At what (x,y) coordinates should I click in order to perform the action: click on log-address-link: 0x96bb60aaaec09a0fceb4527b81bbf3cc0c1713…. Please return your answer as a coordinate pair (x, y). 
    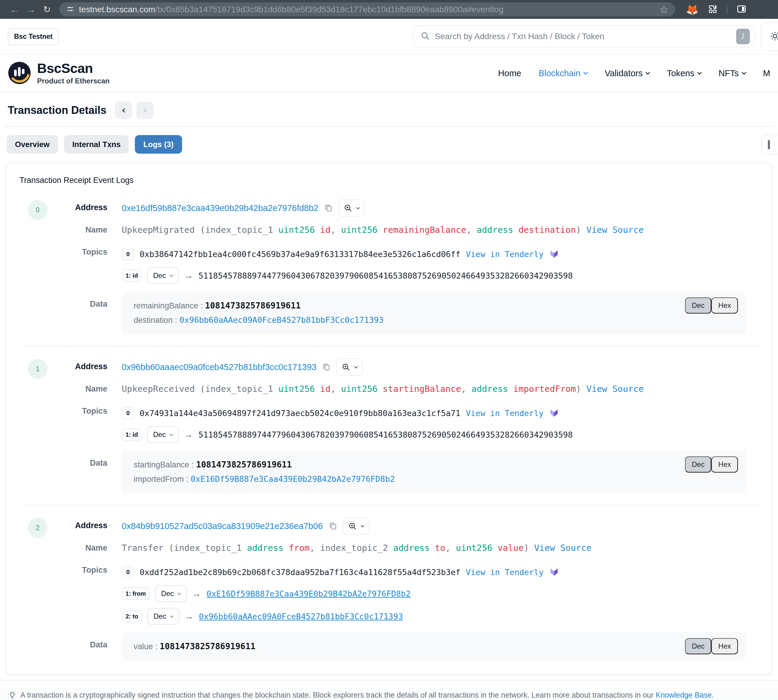
    Looking at the image, I should click on (219, 367).